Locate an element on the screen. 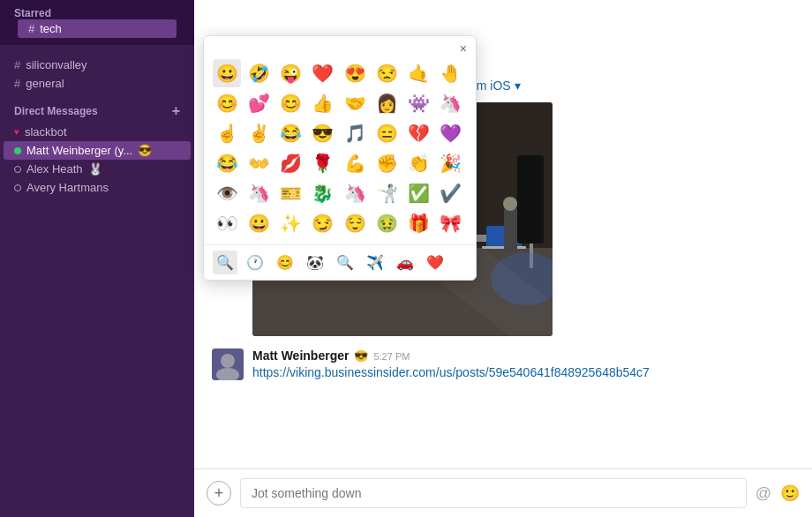  emoji-cell: 🎫 is located at coordinates (291, 193).